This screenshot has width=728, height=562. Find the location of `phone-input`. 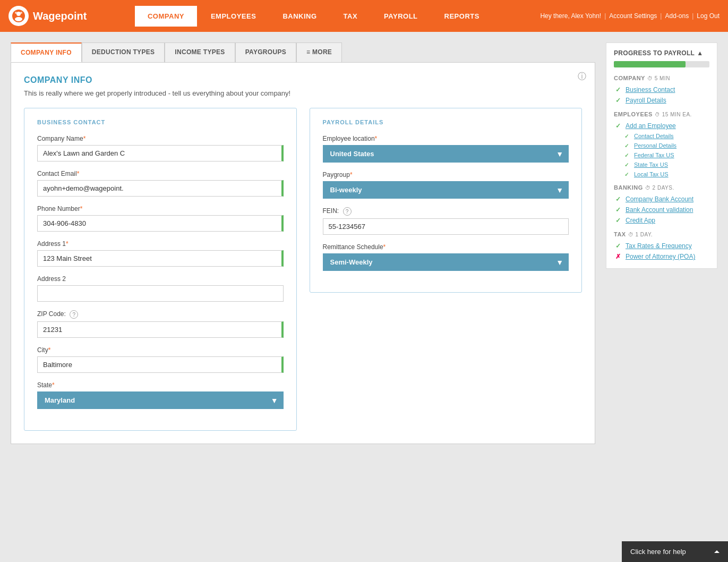

phone-input is located at coordinates (160, 223).